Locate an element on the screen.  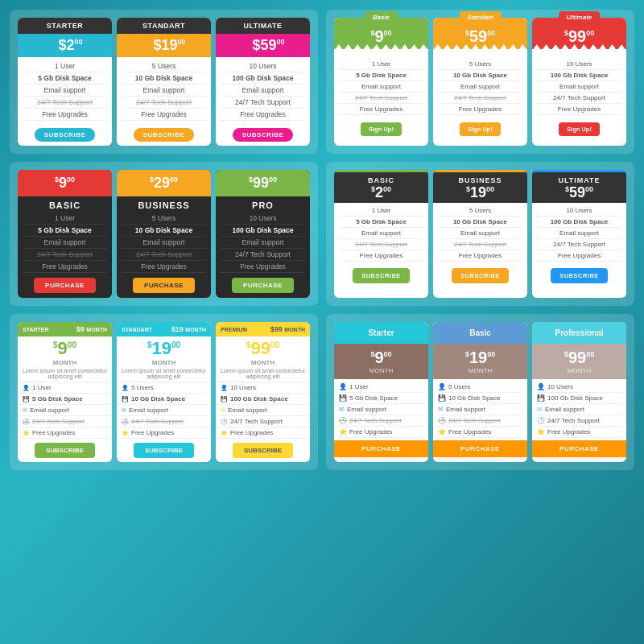
slim-card-basic: BASIC $200 1 User 5 Gb Disk Space Email … is located at coordinates (382, 233).